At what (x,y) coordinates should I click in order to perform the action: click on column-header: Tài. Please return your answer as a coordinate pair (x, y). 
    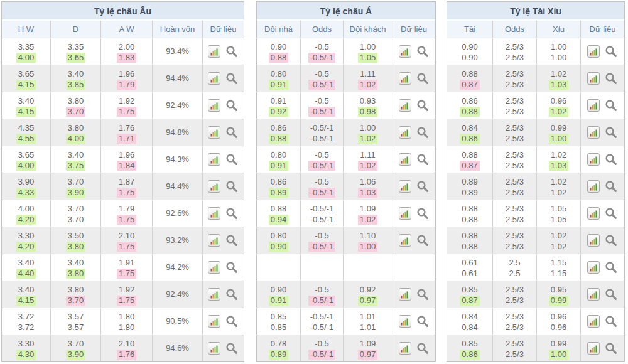
    Looking at the image, I should click on (470, 29).